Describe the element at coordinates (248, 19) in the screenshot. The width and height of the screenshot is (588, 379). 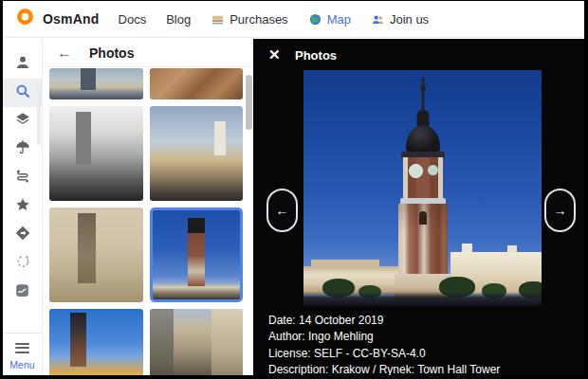
I see `nav-purchases: Purchases` at that location.